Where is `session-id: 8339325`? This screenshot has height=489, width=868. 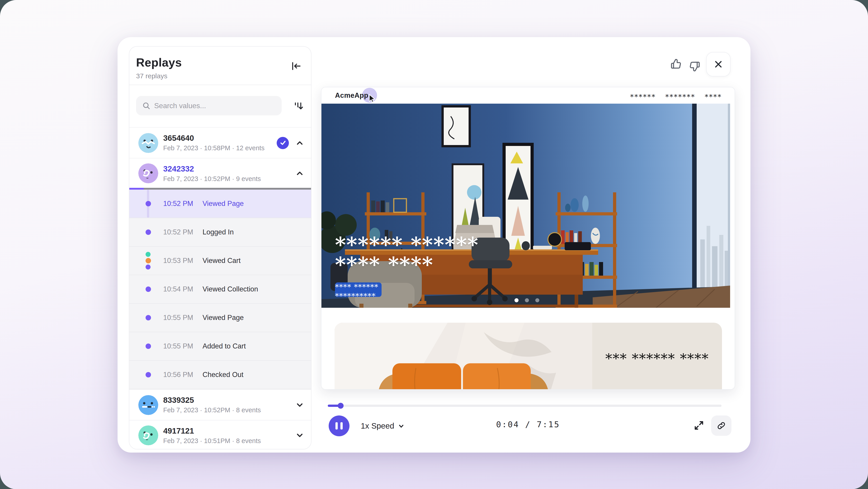 session-id: 8339325 is located at coordinates (179, 400).